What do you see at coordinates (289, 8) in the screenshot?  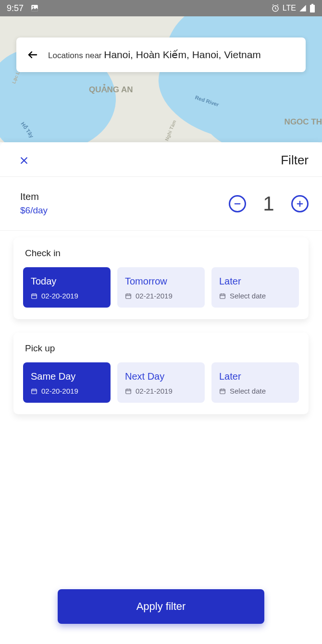 I see `status-network: LTE` at bounding box center [289, 8].